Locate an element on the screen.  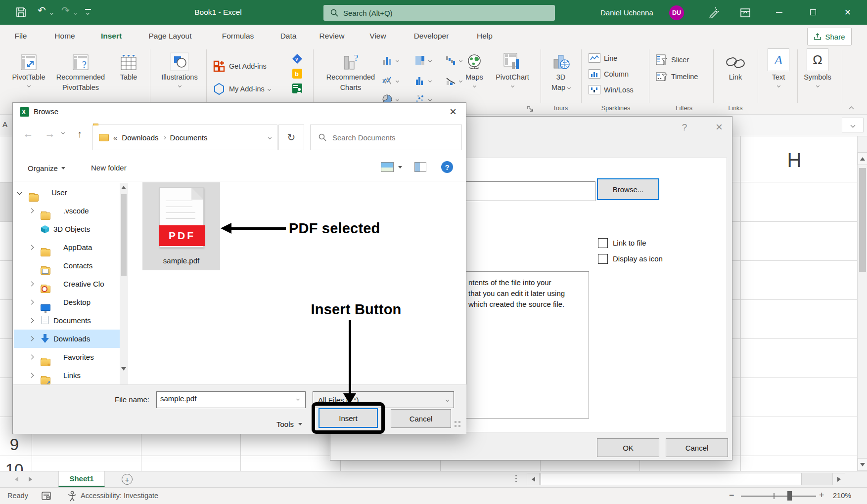
sheet-next-button is located at coordinates (31, 479).